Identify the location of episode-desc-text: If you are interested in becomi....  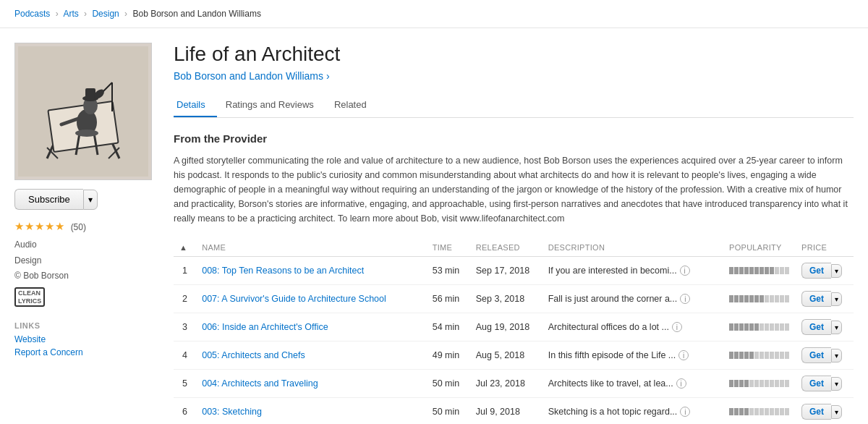
(613, 271).